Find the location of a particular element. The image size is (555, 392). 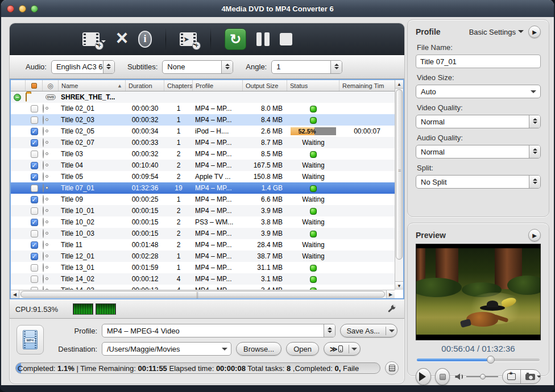

scroll-right-icon: ▶ is located at coordinates (390, 294).